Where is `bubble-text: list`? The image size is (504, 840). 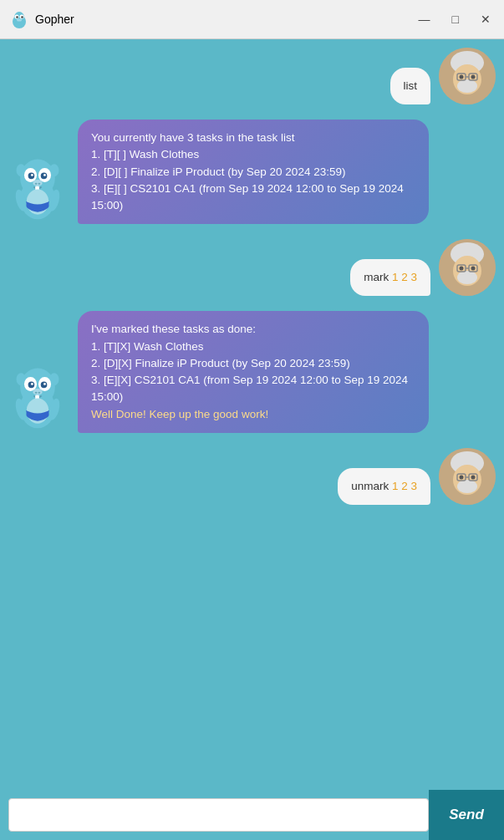 bubble-text: list is located at coordinates (411, 86).